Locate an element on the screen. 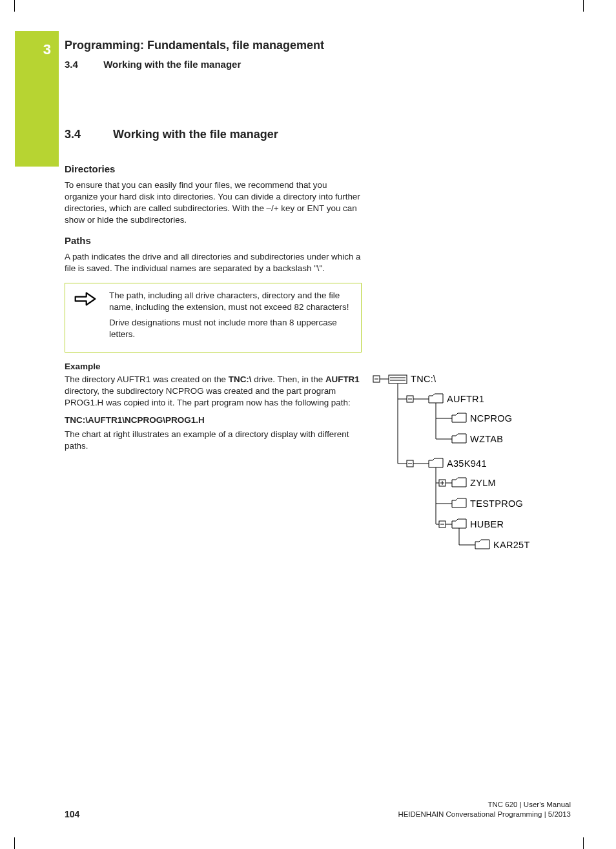  running-section: 3.4 Working with the file manager is located at coordinates (318, 65).